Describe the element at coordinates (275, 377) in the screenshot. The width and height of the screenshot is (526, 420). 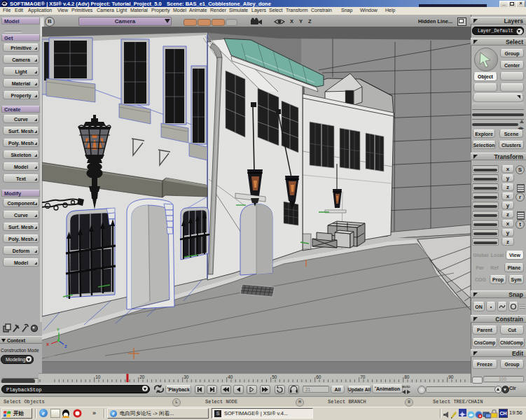
I see `svg-text: 50` at that location.